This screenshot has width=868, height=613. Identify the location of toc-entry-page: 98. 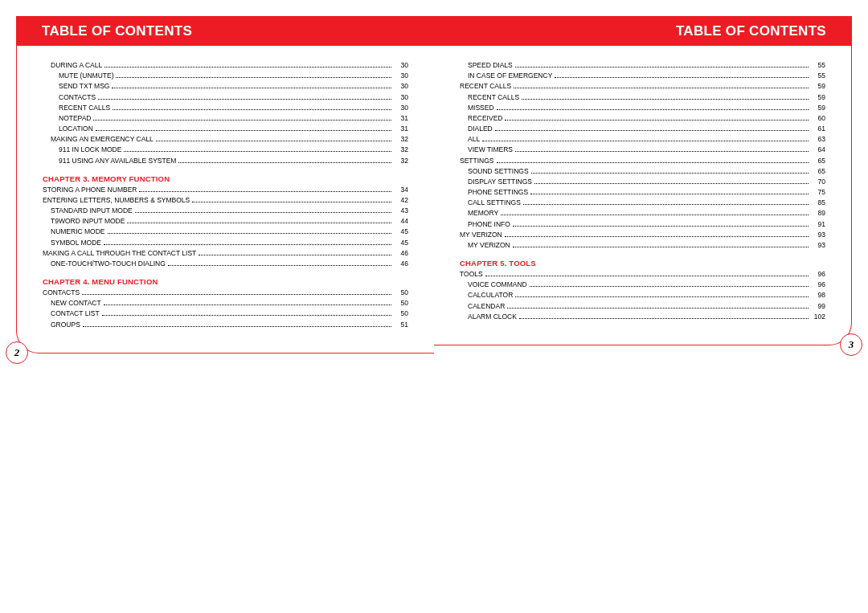
(818, 296).